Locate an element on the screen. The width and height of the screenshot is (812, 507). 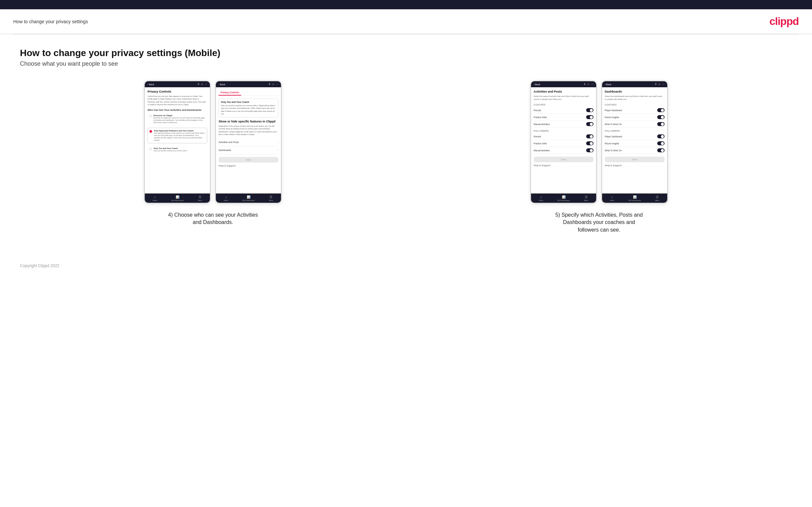
phone-3-icons: ⚲ ☺ ⋯ is located at coordinates (589, 84).